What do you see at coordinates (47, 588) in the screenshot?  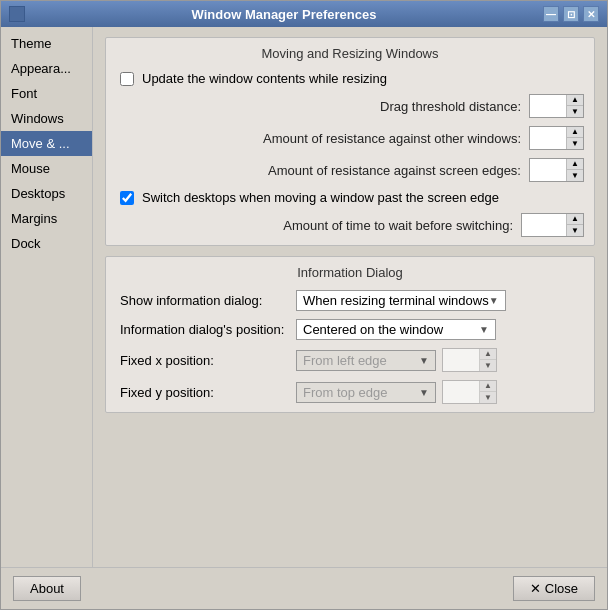 I see `about-button: About` at bounding box center [47, 588].